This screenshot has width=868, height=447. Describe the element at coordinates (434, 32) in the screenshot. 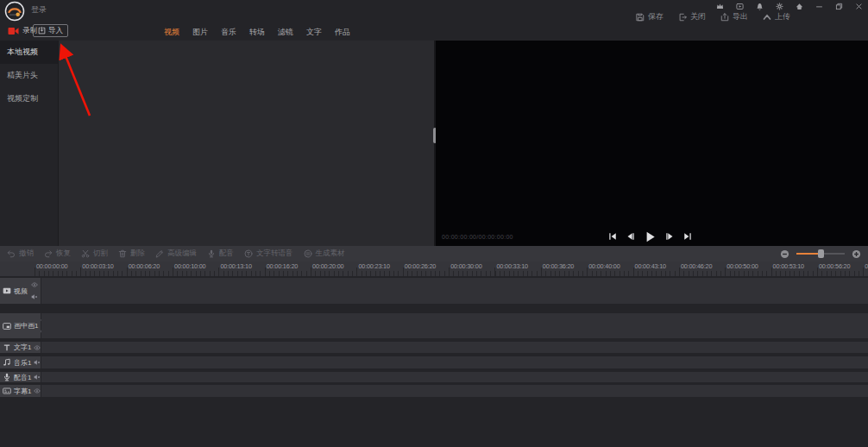

I see `topbar: 录制 导入 视频图片音乐转场滤镜文字作品` at that location.